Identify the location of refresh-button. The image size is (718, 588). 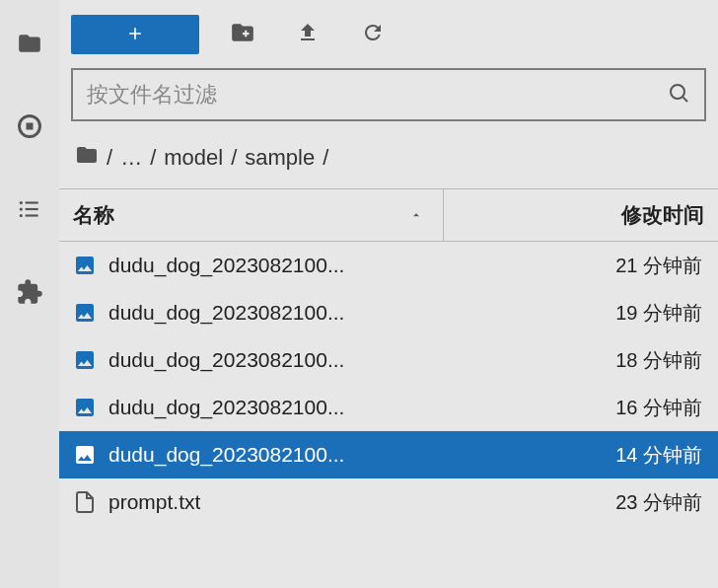
(373, 35).